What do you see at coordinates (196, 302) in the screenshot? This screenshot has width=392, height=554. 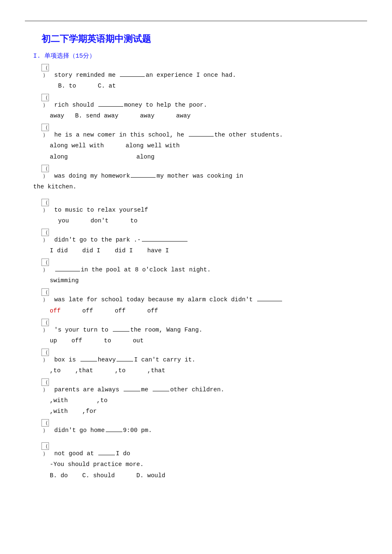 I see `question-8: （ ） was late for school today because my…` at bounding box center [196, 302].